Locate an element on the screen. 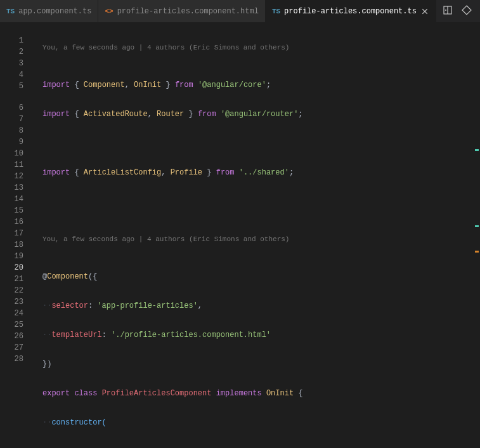  tab-bar: TS app.component.ts <> profile-articles.… is located at coordinates (240, 11).